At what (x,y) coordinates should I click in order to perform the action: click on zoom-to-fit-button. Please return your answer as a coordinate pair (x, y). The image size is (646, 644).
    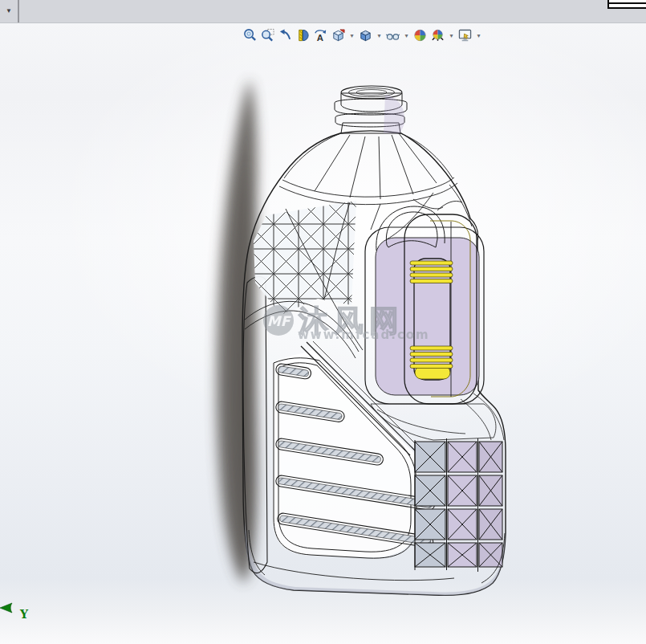
    Looking at the image, I should click on (250, 35).